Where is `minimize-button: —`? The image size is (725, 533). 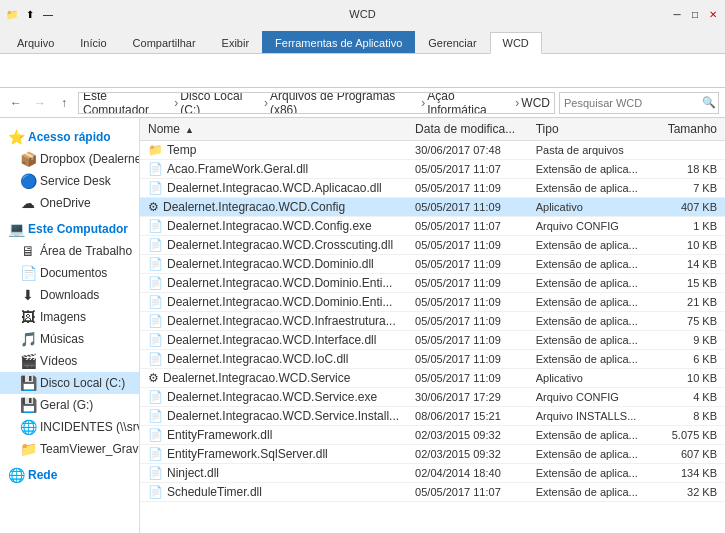 minimize-button: — is located at coordinates (48, 14).